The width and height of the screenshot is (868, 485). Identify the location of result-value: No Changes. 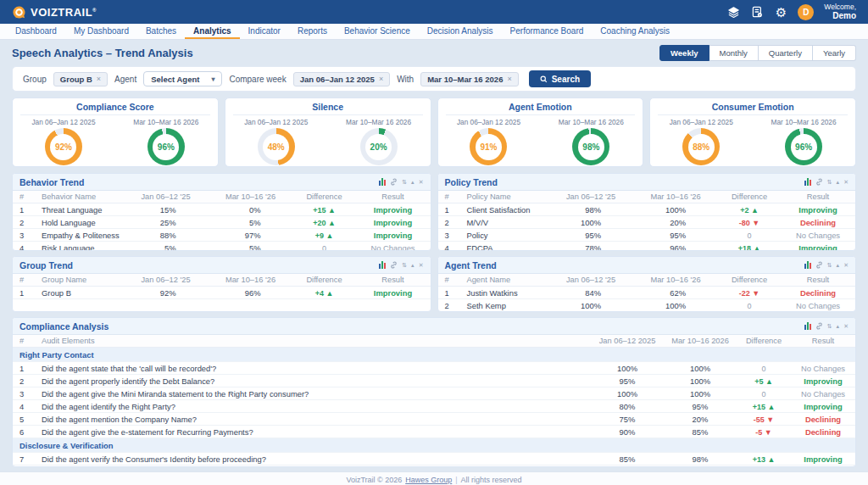
(823, 393).